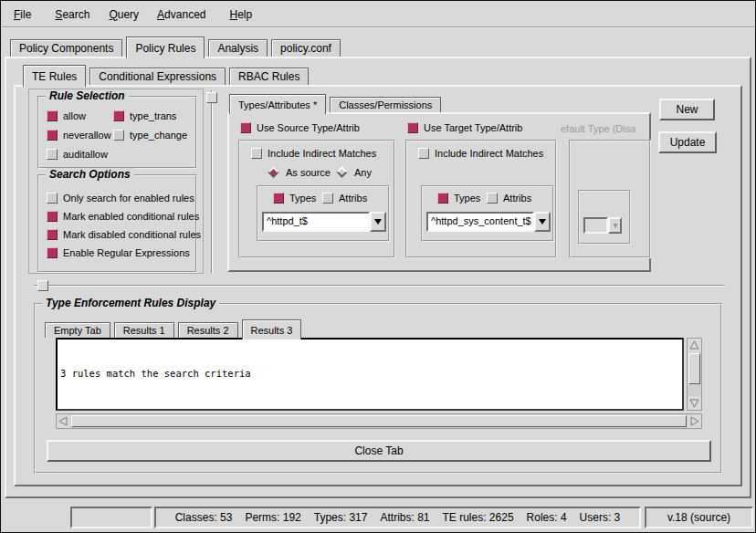  I want to click on source-attribs-row: Attribs, so click(345, 198).